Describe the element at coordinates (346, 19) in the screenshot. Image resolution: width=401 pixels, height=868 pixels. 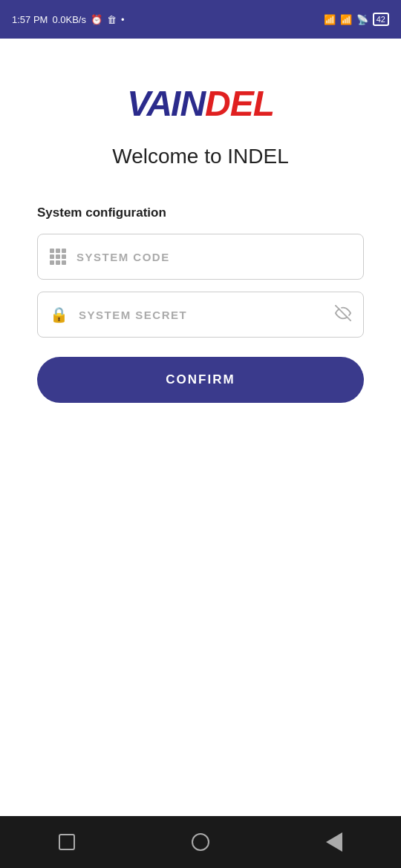
I see `signal-icon-2: 📶` at that location.